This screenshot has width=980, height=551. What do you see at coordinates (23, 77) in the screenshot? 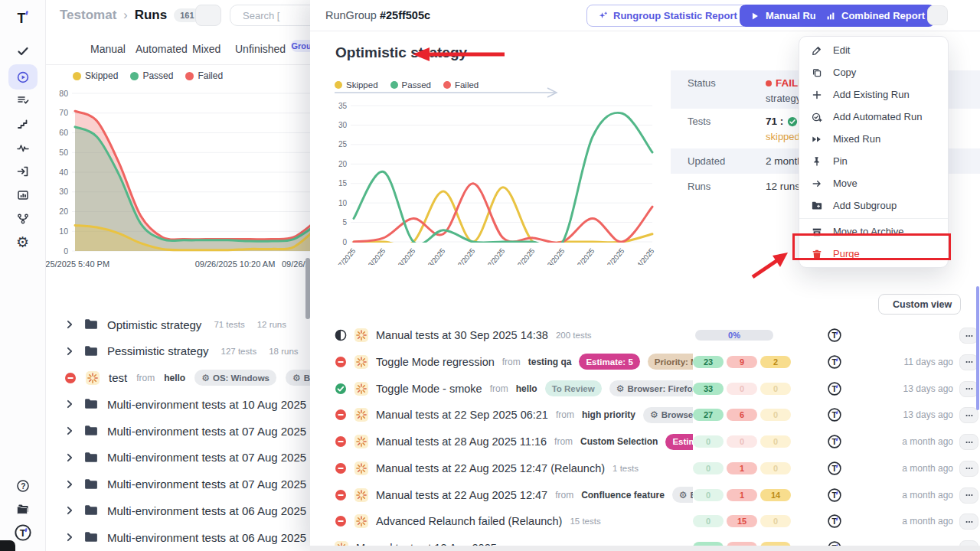
I see `sidebar-item-play-circle` at bounding box center [23, 77].